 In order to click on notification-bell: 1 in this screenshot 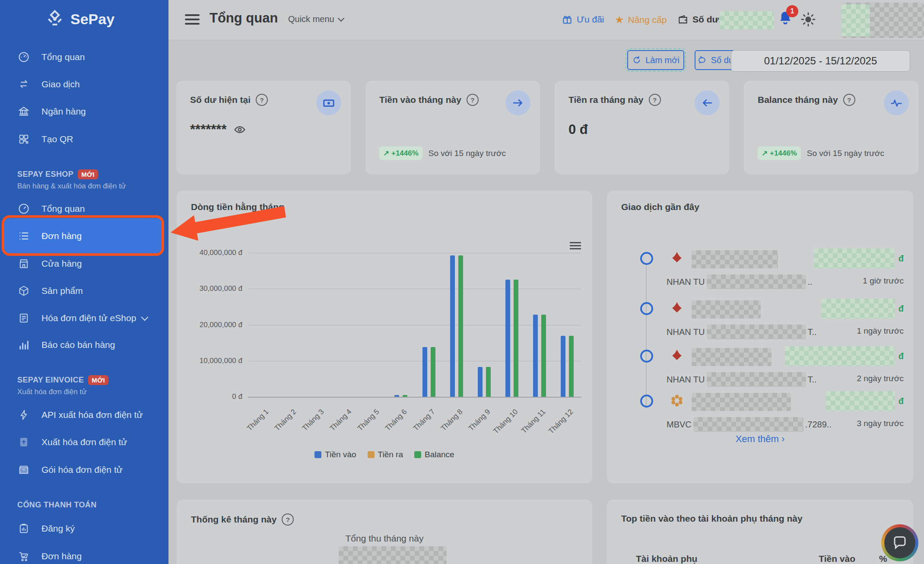, I will do `click(785, 19)`.